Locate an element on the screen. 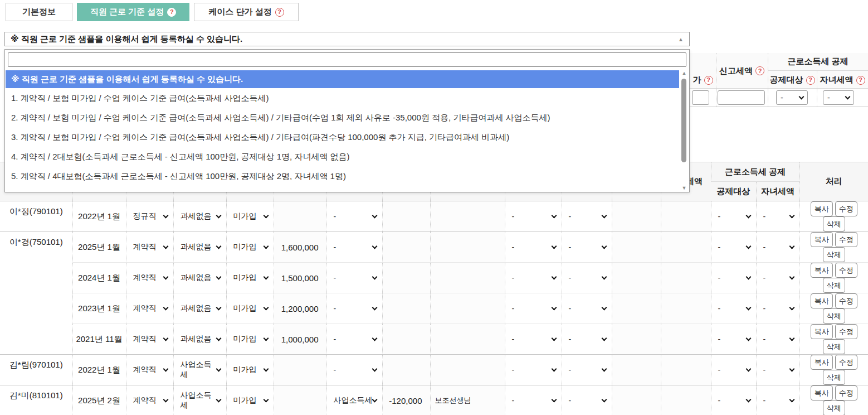 Image resolution: width=868 pixels, height=415 pixels. scroll-up-icon: ▲ is located at coordinates (684, 73).